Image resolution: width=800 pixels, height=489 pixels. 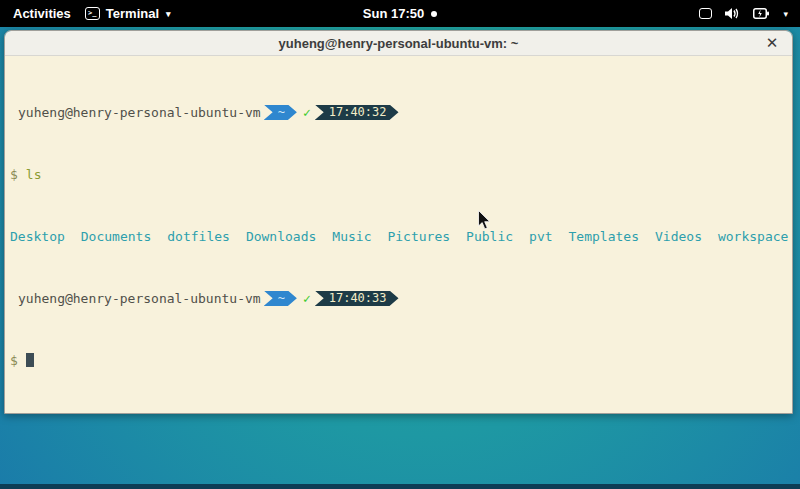 What do you see at coordinates (358, 299) in the screenshot?
I see `prompt-time: 17:40:33` at bounding box center [358, 299].